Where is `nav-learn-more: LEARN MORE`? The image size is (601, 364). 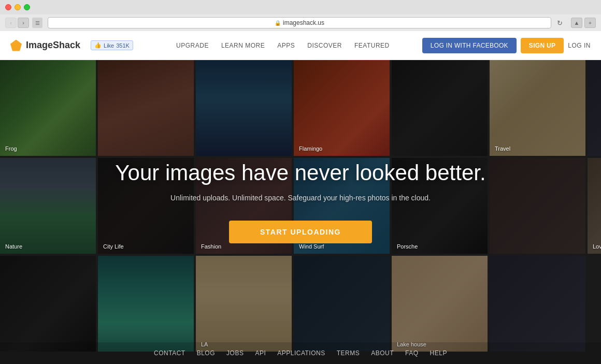 nav-learn-more: LEARN MORE is located at coordinates (243, 46).